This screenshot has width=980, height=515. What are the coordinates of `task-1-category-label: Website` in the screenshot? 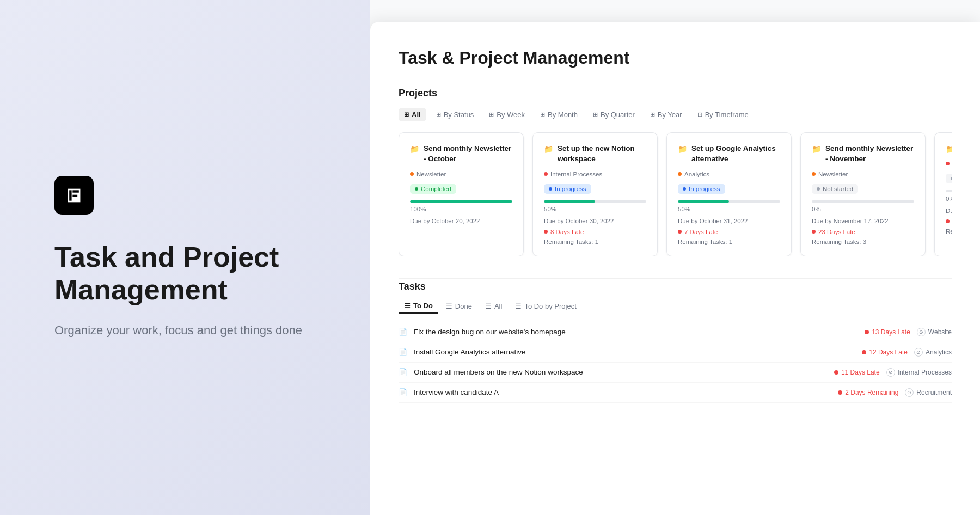 It's located at (940, 332).